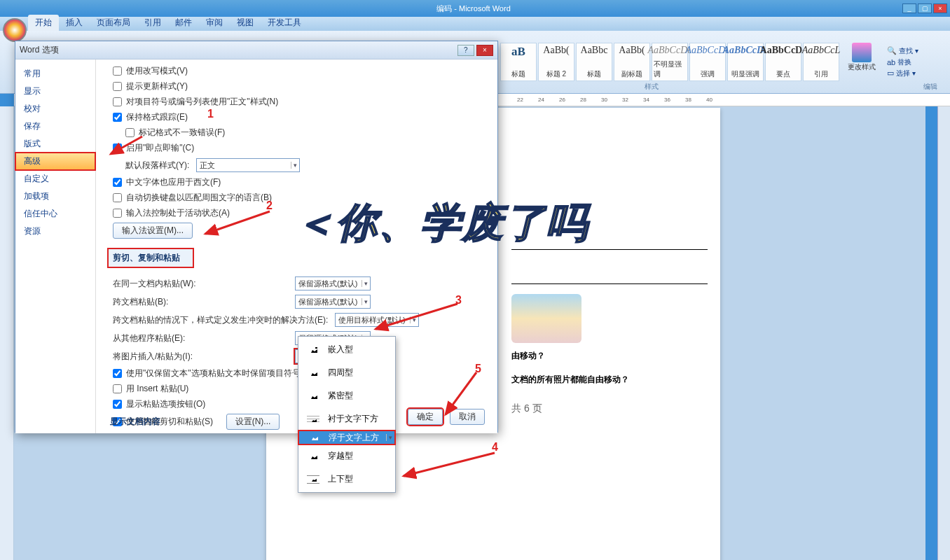  Describe the element at coordinates (475, 24) in the screenshot. I see `ribbon-tabs: 开始 插入 页面布局 引用 邮件 审阅 视图 开发工具` at that location.